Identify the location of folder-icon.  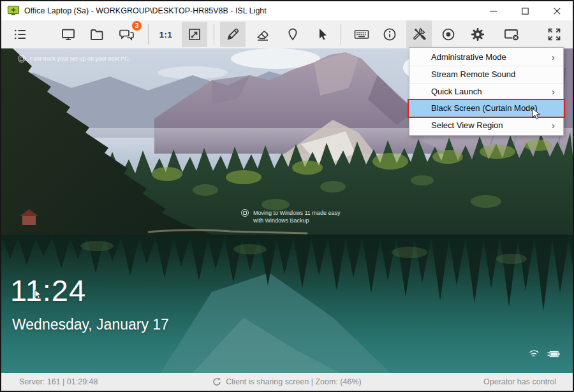
(97, 34).